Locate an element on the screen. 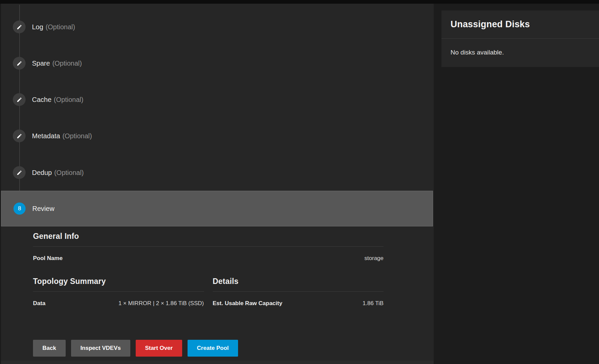 Image resolution: width=599 pixels, height=364 pixels. data-vdev-value: 1 × MIRROR | 2 × 1.86 TiB (SSD) is located at coordinates (161, 303).